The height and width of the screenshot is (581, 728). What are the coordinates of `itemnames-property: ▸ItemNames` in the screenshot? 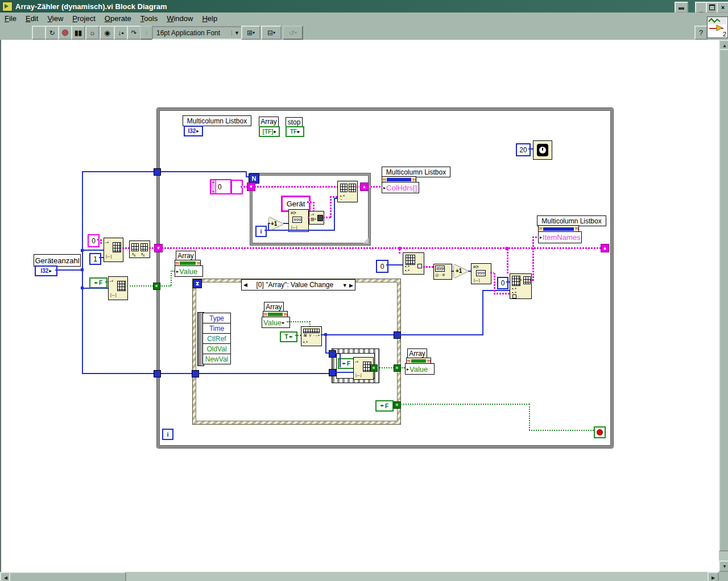 It's located at (560, 238).